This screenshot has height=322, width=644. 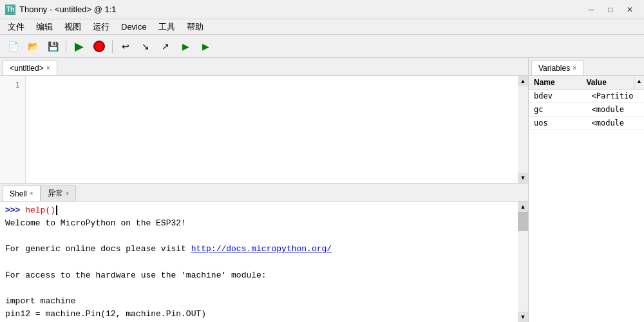 What do you see at coordinates (558, 123) in the screenshot?
I see `var-name-uos: uos` at bounding box center [558, 123].